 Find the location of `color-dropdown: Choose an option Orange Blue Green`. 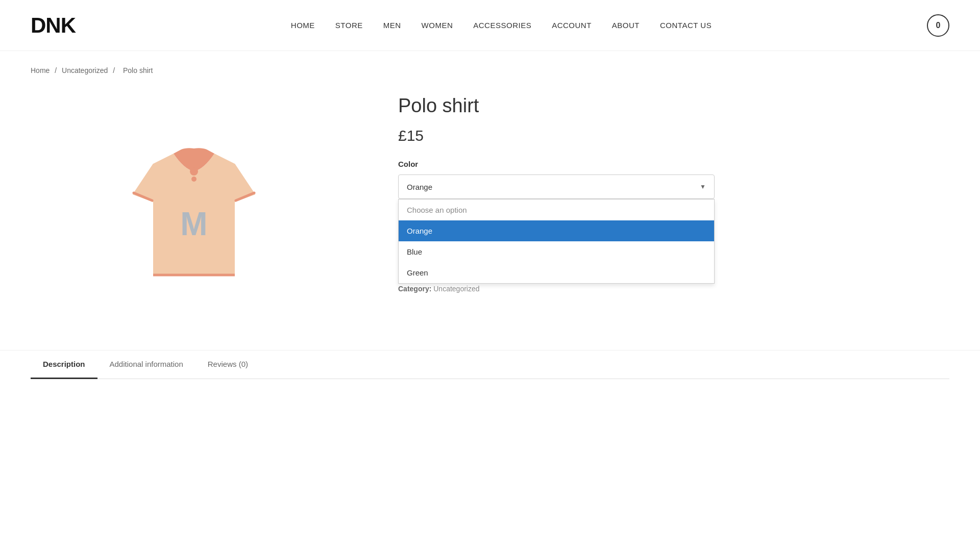

color-dropdown: Choose an option Orange Blue Green is located at coordinates (556, 241).